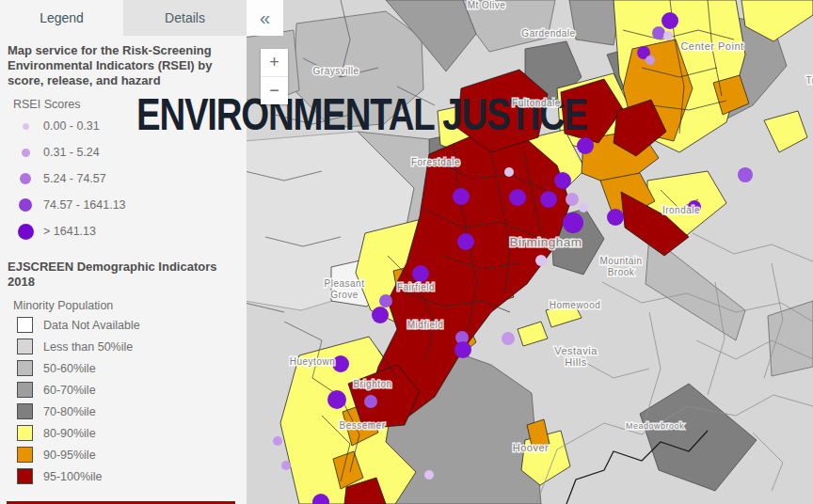  Describe the element at coordinates (70, 390) in the screenshot. I see `minority-legend-label: 60-70%ile` at that location.